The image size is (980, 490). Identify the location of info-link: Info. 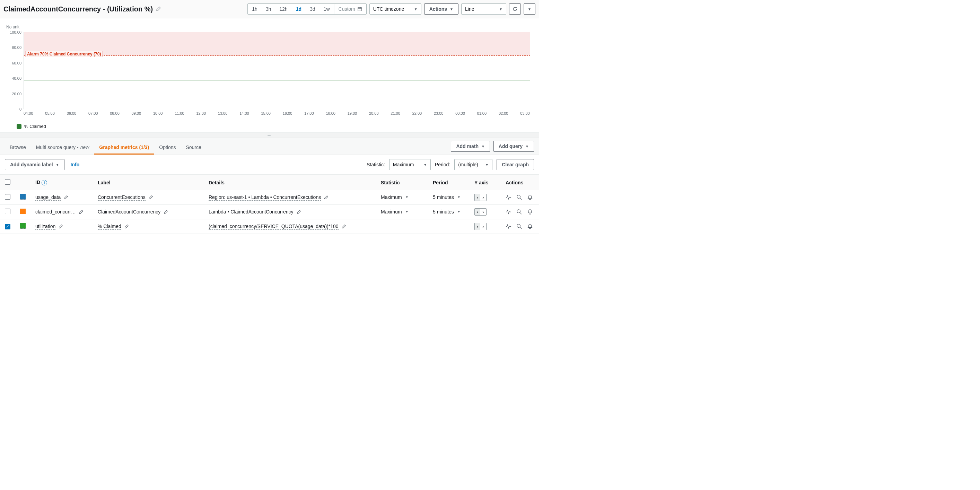
(75, 164).